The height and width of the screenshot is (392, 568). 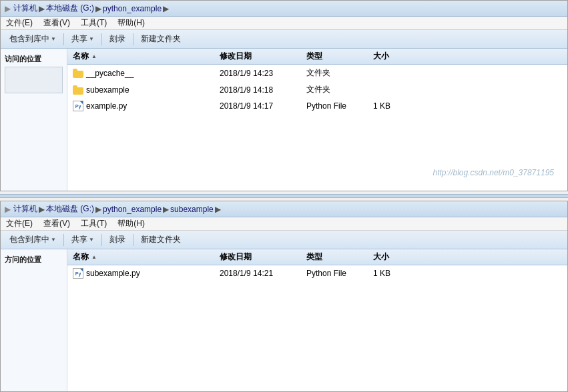 I want to click on window-divider, so click(x=284, y=196).